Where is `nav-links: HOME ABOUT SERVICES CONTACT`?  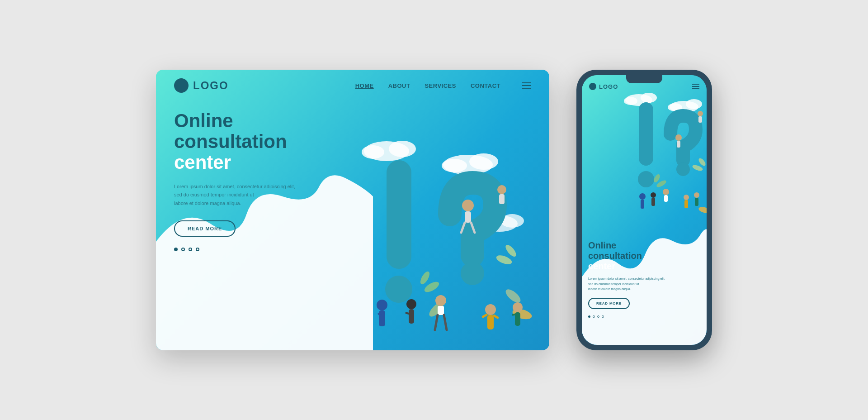
nav-links: HOME ABOUT SERVICES CONTACT is located at coordinates (443, 86).